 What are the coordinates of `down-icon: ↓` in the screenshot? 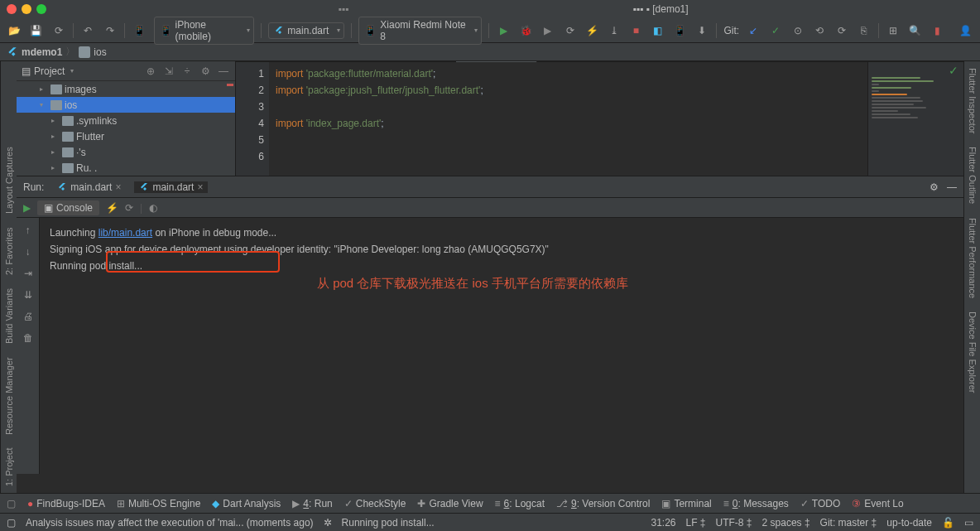 It's located at (28, 252).